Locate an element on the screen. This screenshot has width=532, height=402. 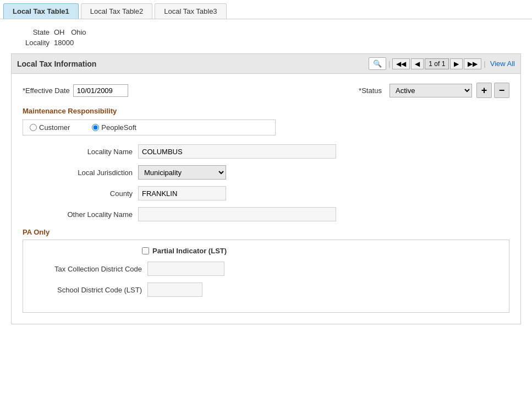
last-page-btn: ▶▶ is located at coordinates (473, 64).